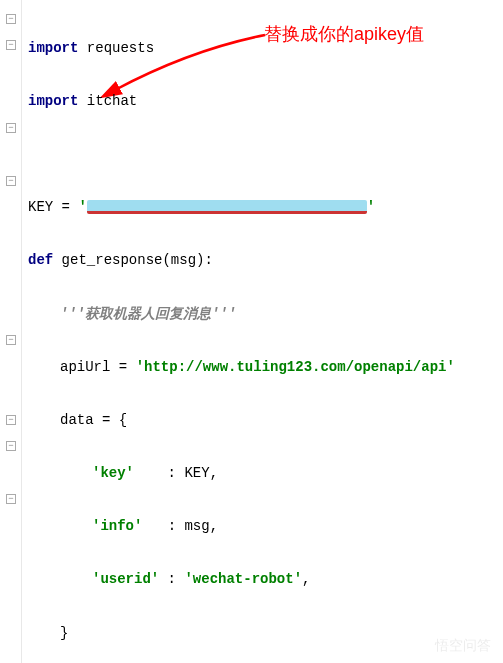 The width and height of the screenshot is (503, 663). What do you see at coordinates (126, 579) in the screenshot?
I see `dict-key: 'userid'` at bounding box center [126, 579].